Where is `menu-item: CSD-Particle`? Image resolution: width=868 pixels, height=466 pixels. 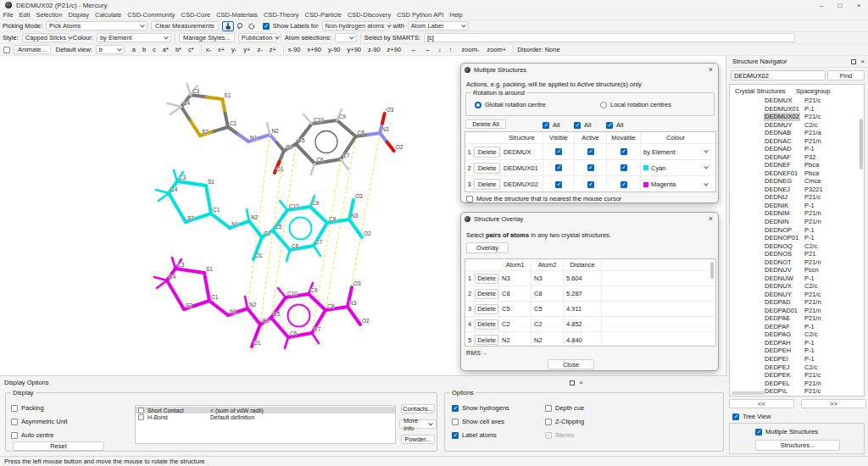
menu-item: CSD-Particle is located at coordinates (323, 15).